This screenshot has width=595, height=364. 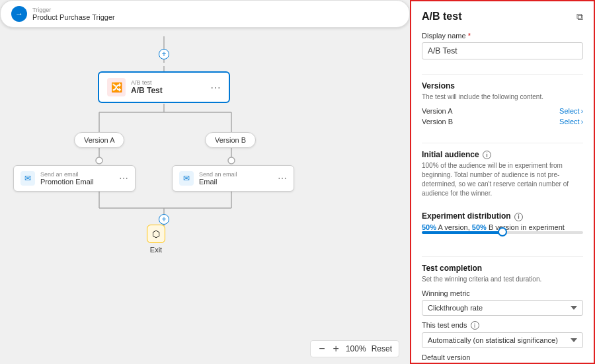 I want to click on display-name-input, so click(x=502, y=51).